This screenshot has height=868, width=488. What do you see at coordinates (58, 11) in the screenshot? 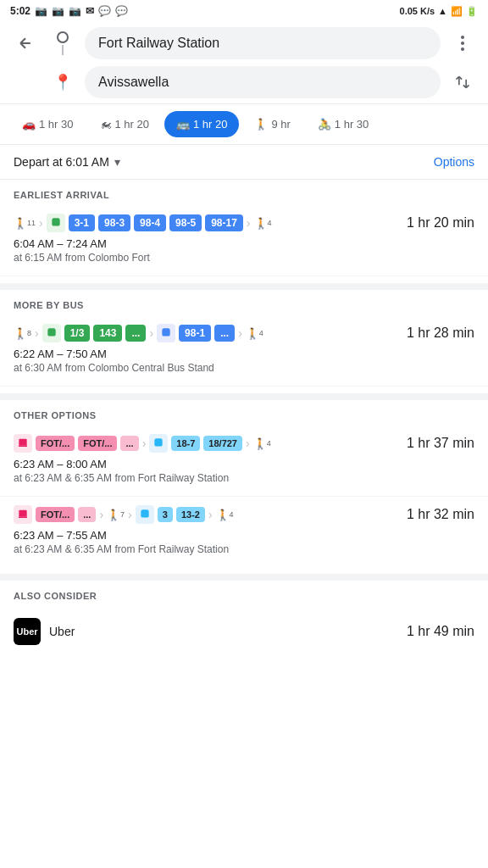
I see `instagram-icon2: 📷` at bounding box center [58, 11].